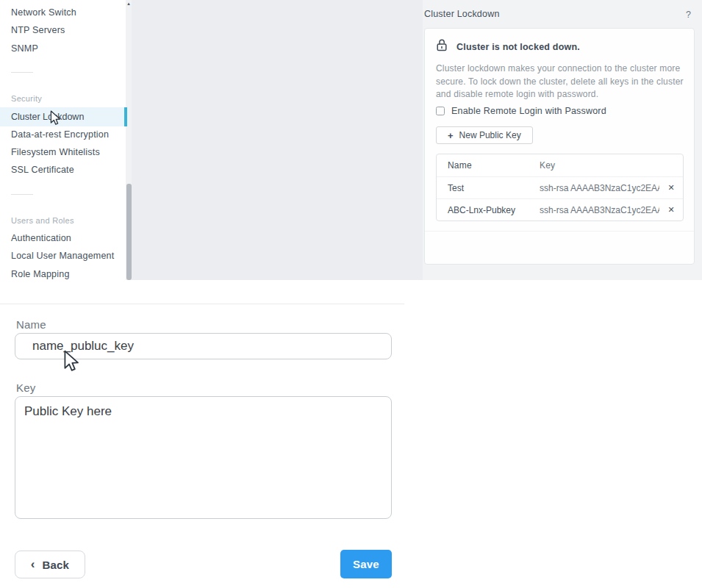  I want to click on form-top-divider, so click(202, 304).